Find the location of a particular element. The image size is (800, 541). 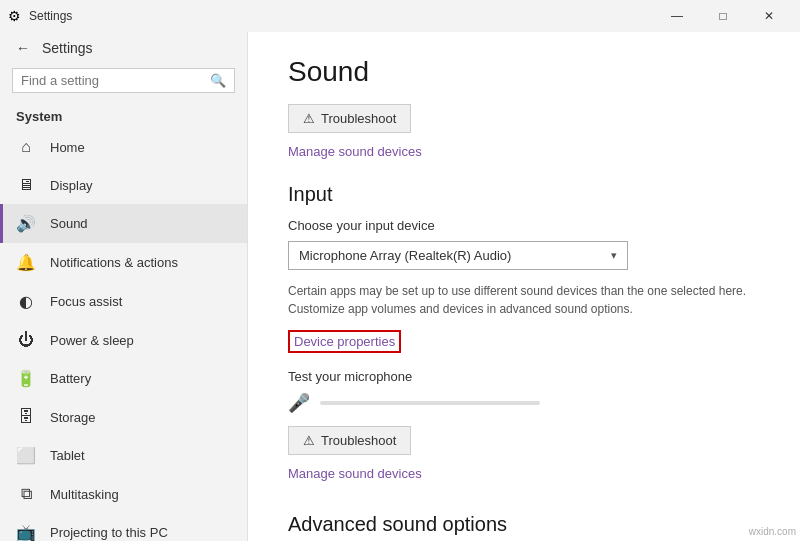

battery-icon: 🔋 is located at coordinates (26, 378).